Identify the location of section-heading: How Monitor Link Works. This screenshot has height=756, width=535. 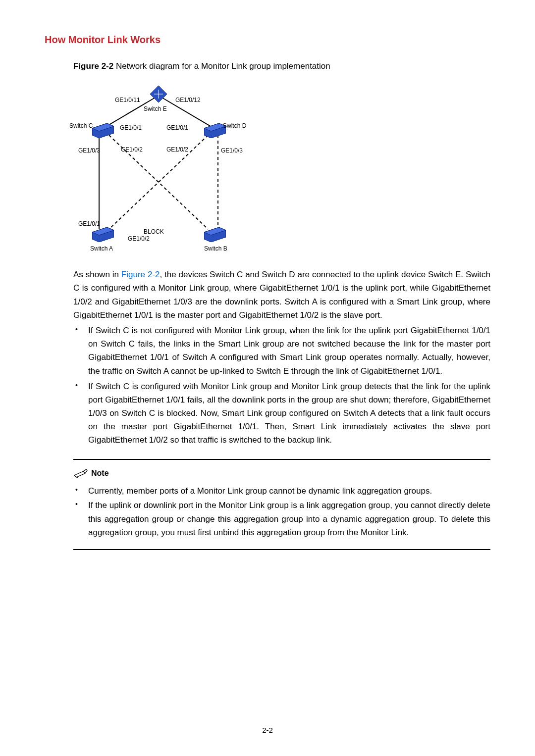
(268, 40).